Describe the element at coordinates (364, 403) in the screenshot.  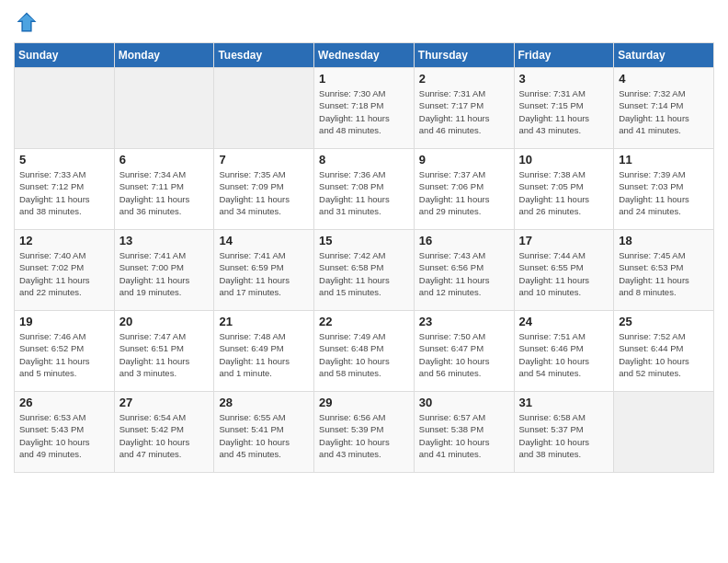
I see `day-number: 29` at that location.